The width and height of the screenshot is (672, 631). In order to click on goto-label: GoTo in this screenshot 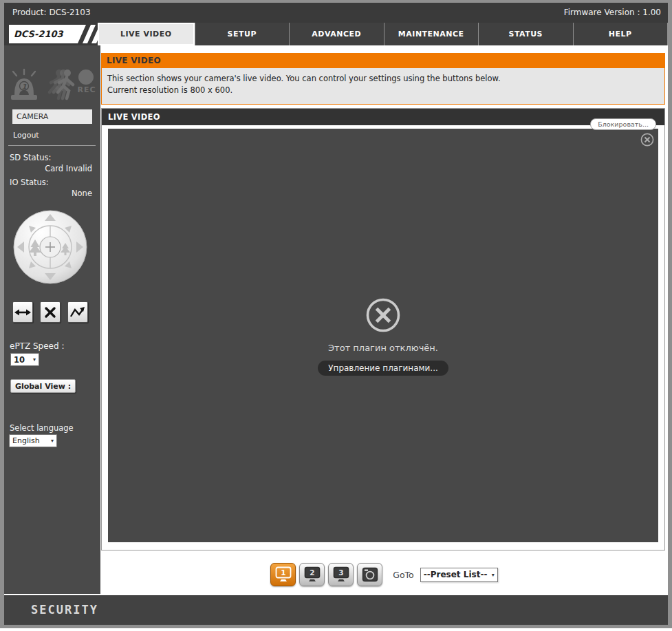, I will do `click(403, 575)`.